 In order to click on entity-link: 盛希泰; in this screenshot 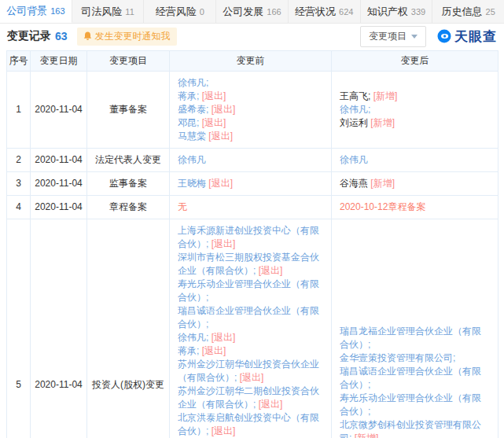, I will do `click(193, 109)`.